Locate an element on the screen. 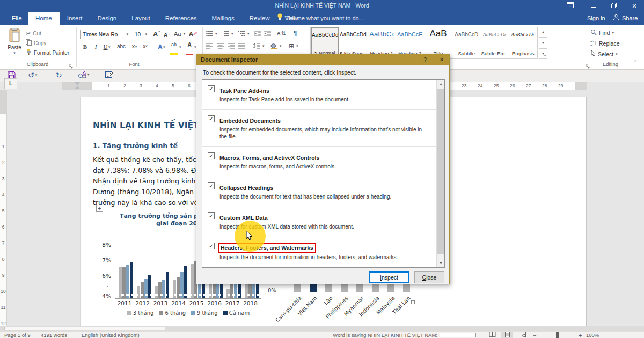  zoom-slider-thumb is located at coordinates (557, 335).